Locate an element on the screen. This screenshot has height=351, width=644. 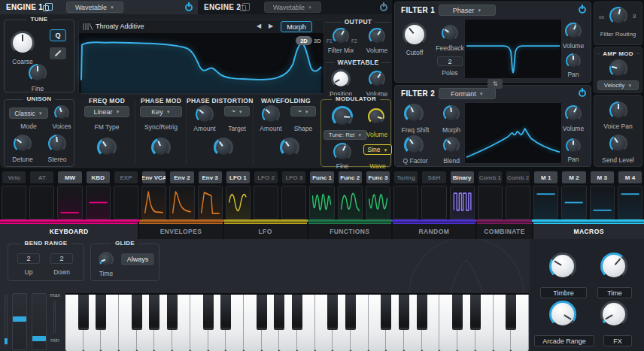
mod-tab-binary: Binary is located at coordinates (462, 177).